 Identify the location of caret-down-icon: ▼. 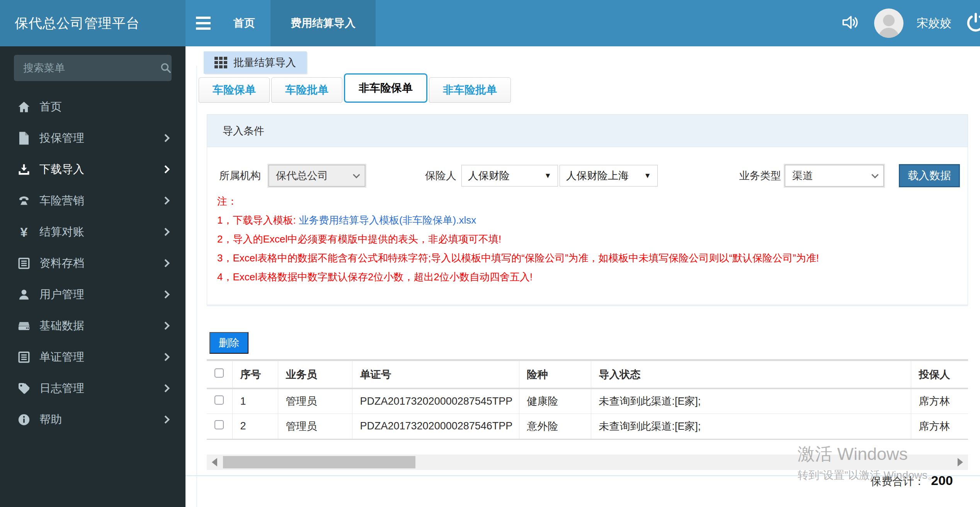
(648, 176).